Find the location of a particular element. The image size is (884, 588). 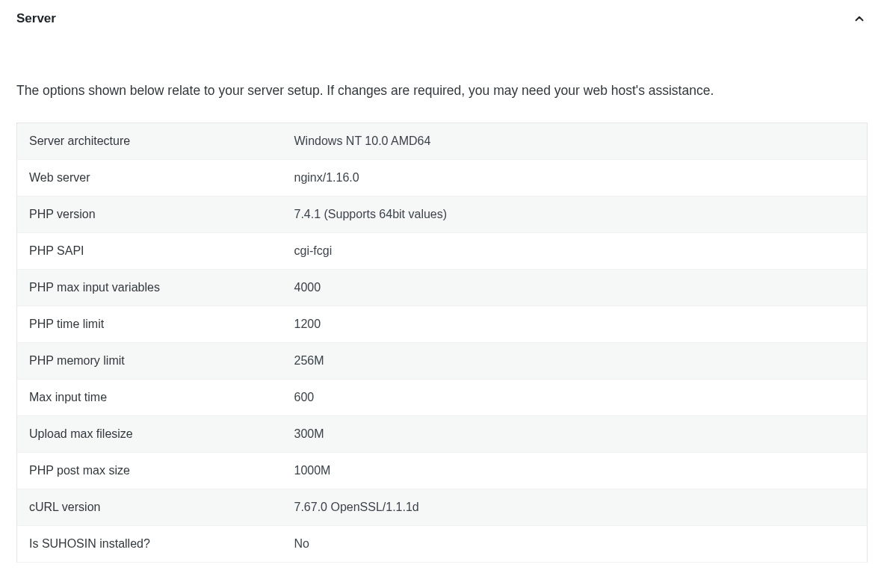

row-label: PHP SAPI is located at coordinates (149, 251).